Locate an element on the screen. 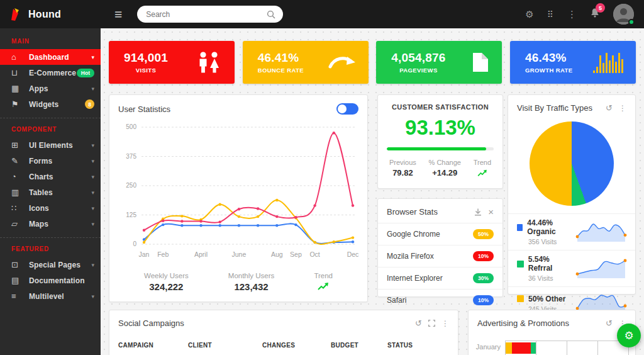 Image resolution: width=644 pixels, height=355 pixels. ui-elements-icon: ⊞ is located at coordinates (20, 145).